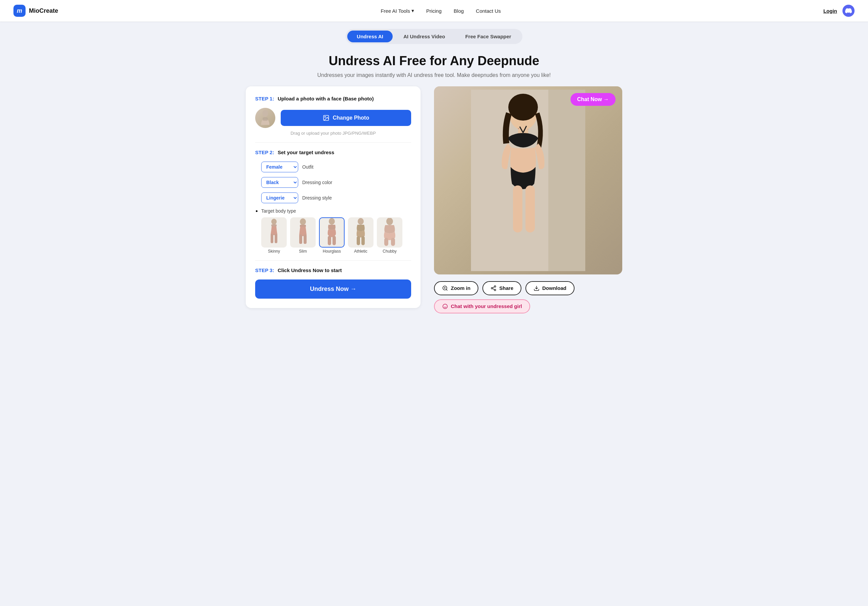 This screenshot has height=606, width=868. I want to click on body-type-grid: Skinny Slim, so click(336, 235).